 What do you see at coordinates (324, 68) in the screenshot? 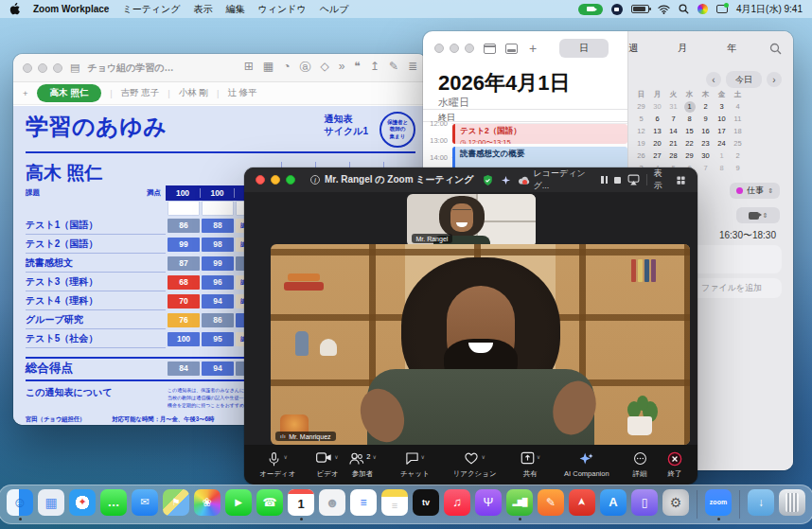
I see `shape-icon: ◇` at bounding box center [324, 68].